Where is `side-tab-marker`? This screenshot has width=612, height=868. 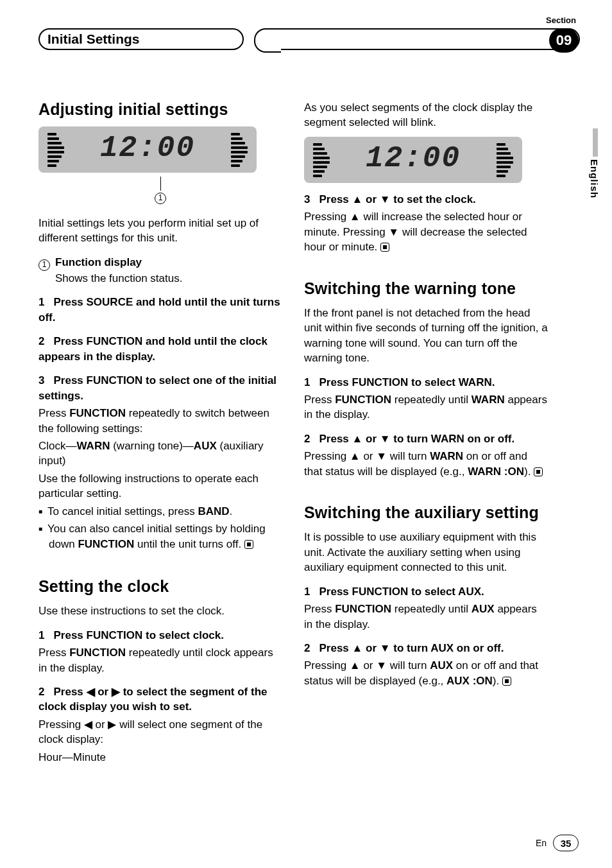
side-tab-marker is located at coordinates (595, 143).